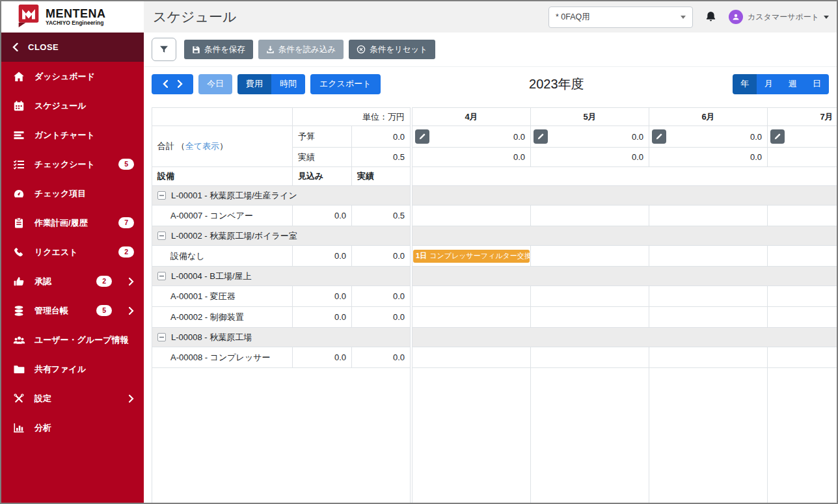 This screenshot has height=504, width=838. Describe the element at coordinates (471, 256) in the screenshot. I see `schedule-event: 1日 コンプレッサーフィルター交換/` at that location.